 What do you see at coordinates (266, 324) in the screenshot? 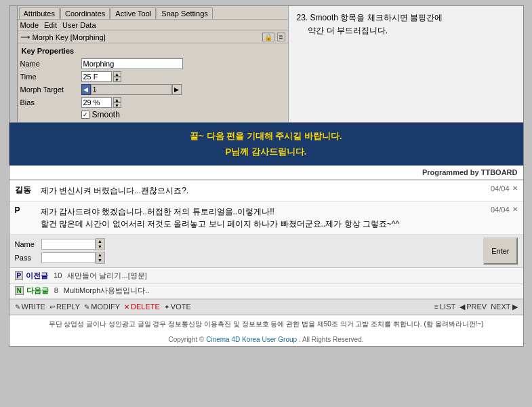
I see `footer-warning: 무단 상업성 글이나 성인광고 글일 경우 정보통신망 이용촉진 및 정보보호 …` at bounding box center [266, 324].